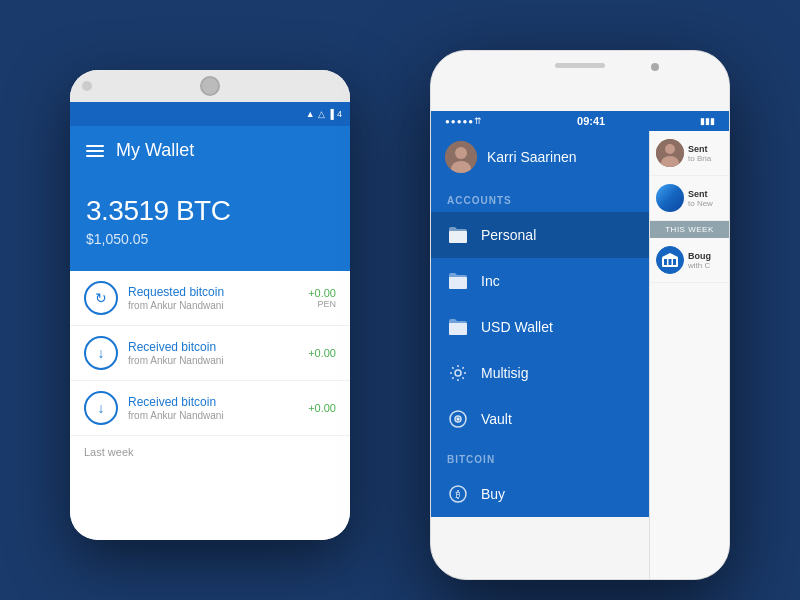 The image size is (800, 600). Describe the element at coordinates (700, 204) in the screenshot. I see `peek-sub-2: to New` at that location.